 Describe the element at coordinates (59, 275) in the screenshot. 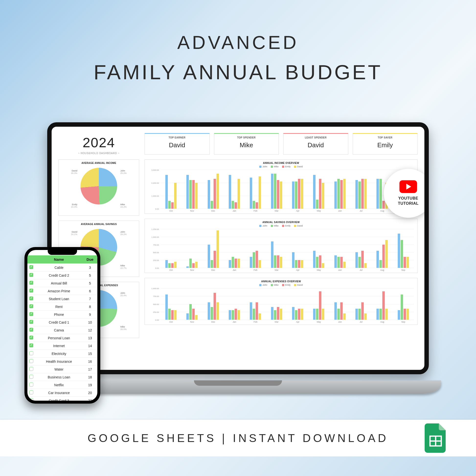

I see `bills-name-cell: Credit Card 2` at that location.